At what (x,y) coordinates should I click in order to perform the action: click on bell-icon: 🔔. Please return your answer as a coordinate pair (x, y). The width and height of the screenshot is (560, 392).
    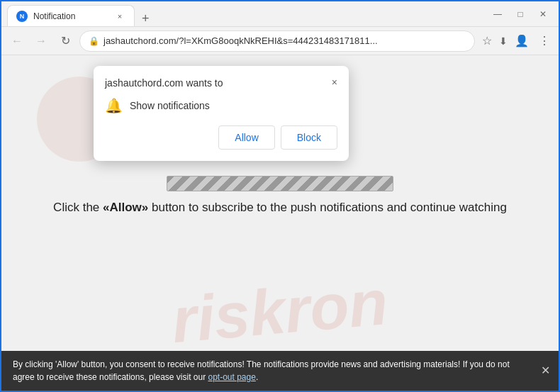
    Looking at the image, I should click on (113, 106).